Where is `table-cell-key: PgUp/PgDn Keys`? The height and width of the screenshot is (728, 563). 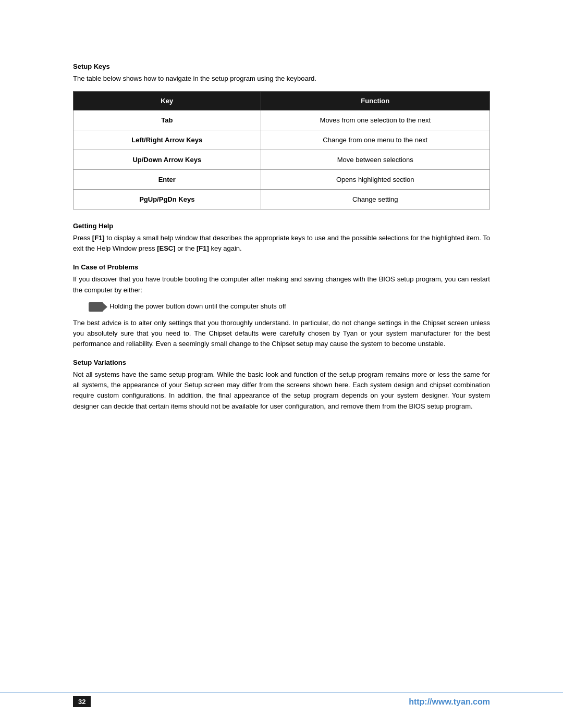 table-cell-key: PgUp/PgDn Keys is located at coordinates (167, 200).